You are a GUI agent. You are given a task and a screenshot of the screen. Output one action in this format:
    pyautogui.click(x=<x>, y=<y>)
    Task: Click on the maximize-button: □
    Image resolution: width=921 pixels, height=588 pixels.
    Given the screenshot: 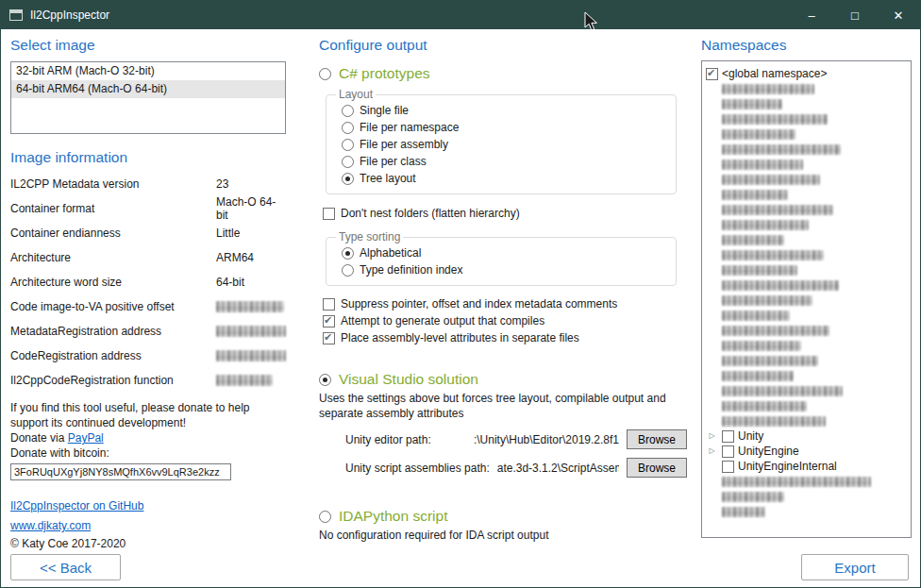 What is the action you would take?
    pyautogui.click(x=855, y=15)
    